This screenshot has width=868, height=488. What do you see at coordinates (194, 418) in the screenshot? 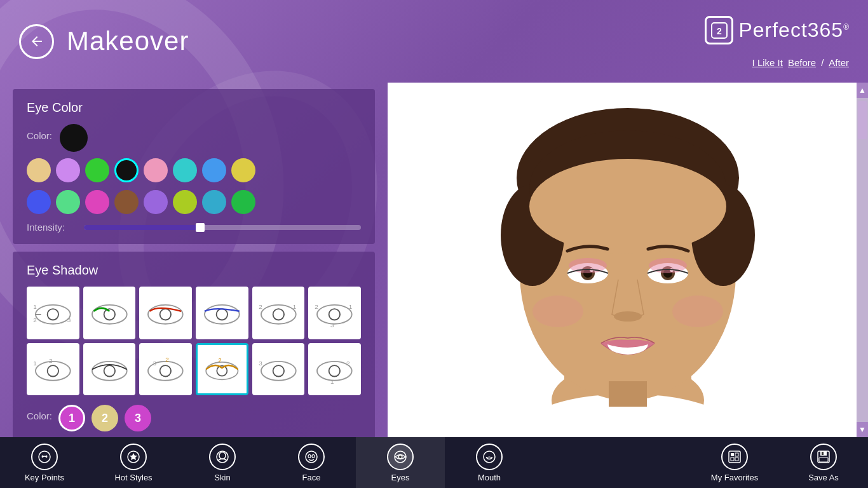
I see `shadow-color-selector: Color: 1 2 3` at bounding box center [194, 418].